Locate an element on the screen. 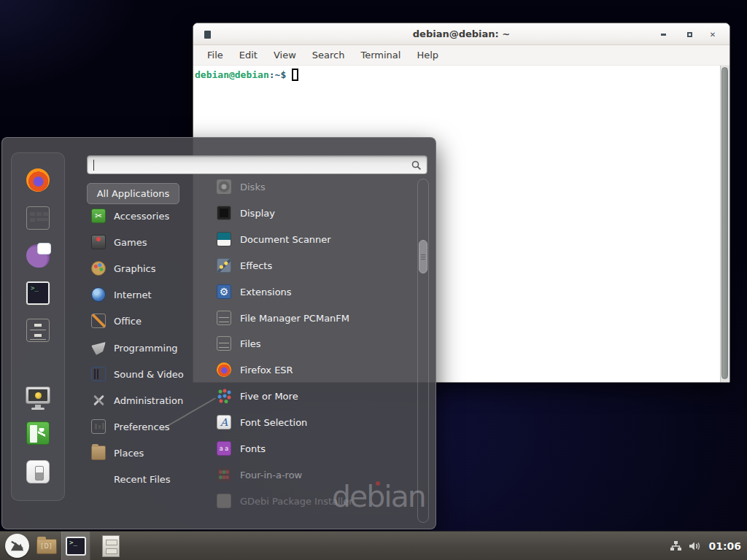 Image resolution: width=747 pixels, height=560 pixels. maximize-button is located at coordinates (689, 34).